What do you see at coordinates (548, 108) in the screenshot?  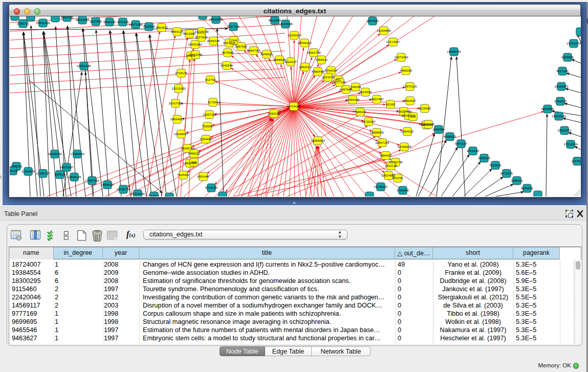 I see `svg-text: 8215955` at bounding box center [548, 108].